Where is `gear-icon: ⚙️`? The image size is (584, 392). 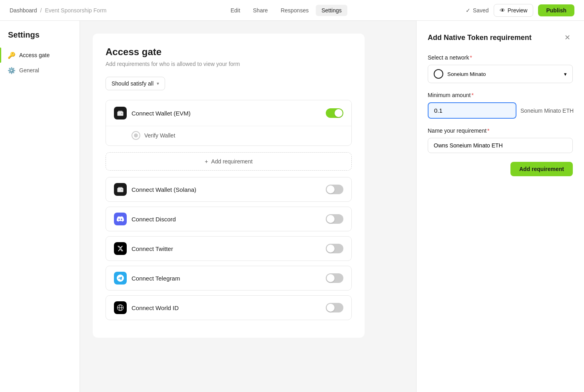 gear-icon: ⚙️ is located at coordinates (12, 70).